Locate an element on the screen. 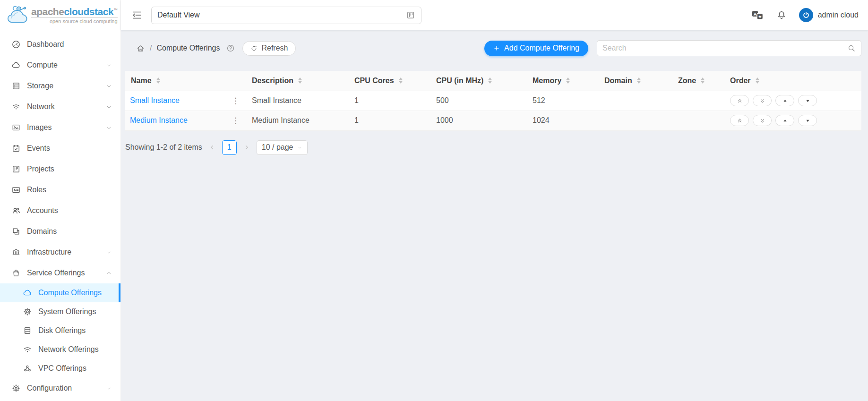  logo-cloudstack: cloudstack is located at coordinates (89, 11).